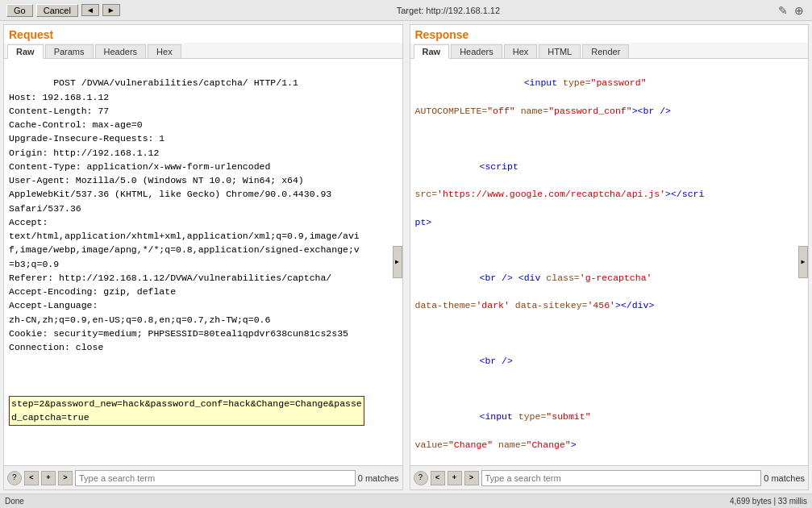  I want to click on response-tab-hex: Hex, so click(521, 52).